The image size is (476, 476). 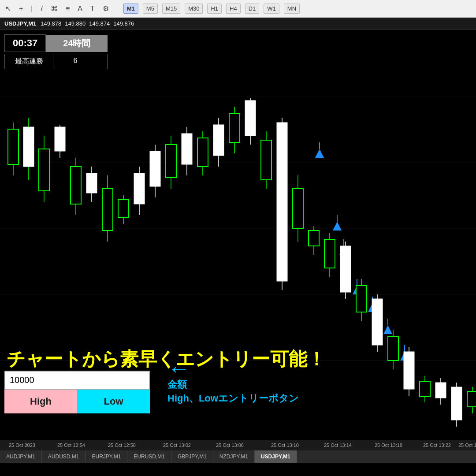 I want to click on timeframe-m30: M30, so click(x=194, y=9).